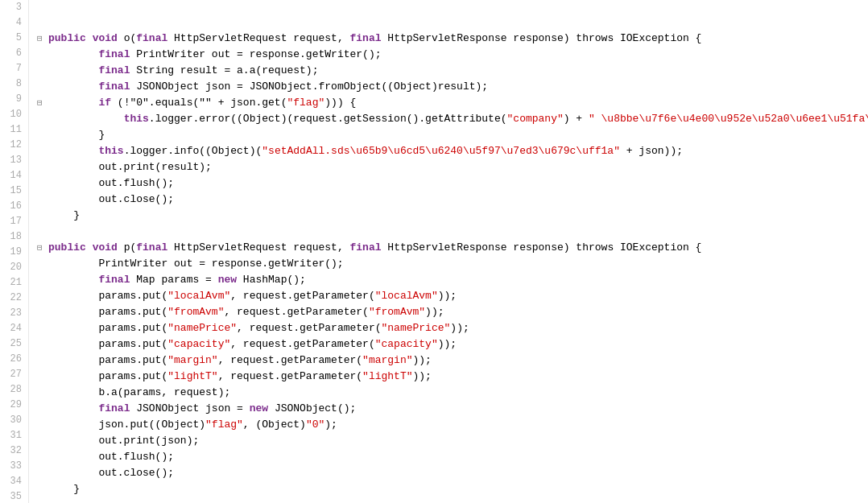  What do you see at coordinates (14, 298) in the screenshot?
I see `line-number: 22` at bounding box center [14, 298].